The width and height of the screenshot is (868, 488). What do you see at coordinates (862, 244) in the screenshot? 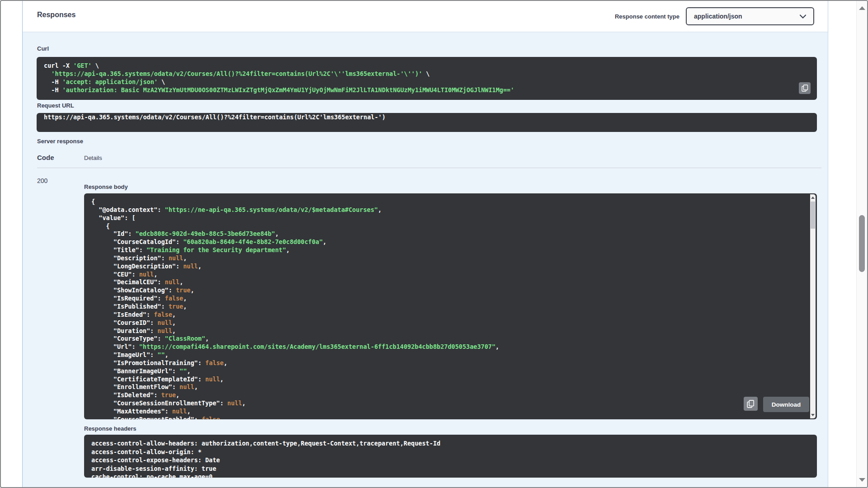
I see `page-scrollbar-thumb` at bounding box center [862, 244].